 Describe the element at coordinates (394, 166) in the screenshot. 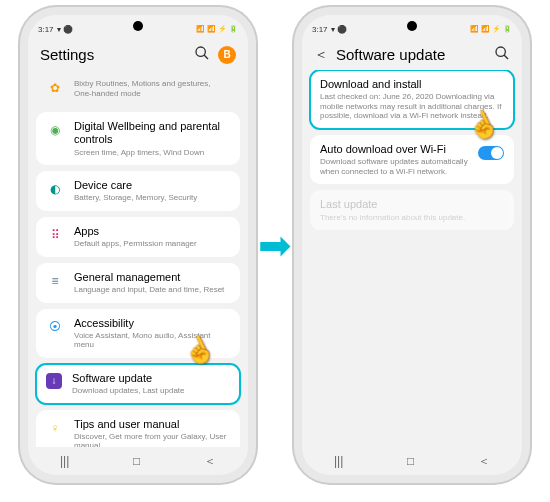

I see `item-sub: Download software updates automatically …` at that location.